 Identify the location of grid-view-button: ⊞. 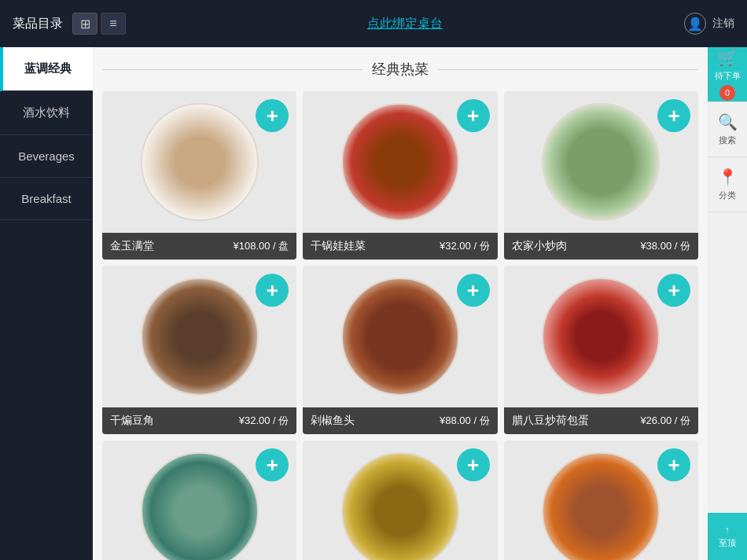
(85, 24).